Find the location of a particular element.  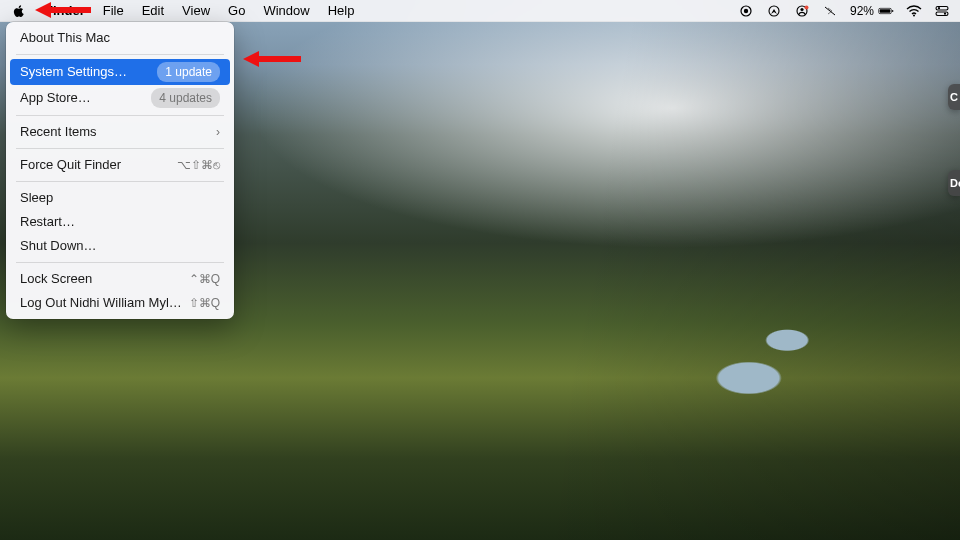

menu-item-label: System Settings… is located at coordinates (88, 72).